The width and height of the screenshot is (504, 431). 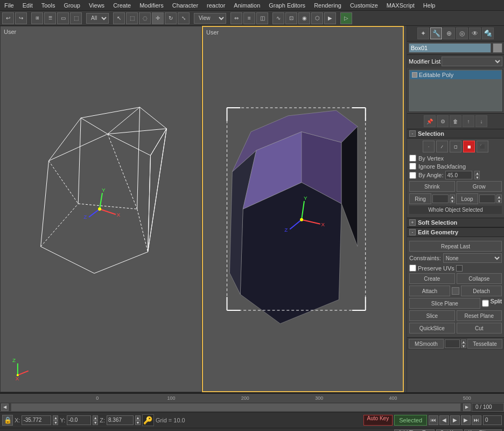 I want to click on menu-animation: Animation, so click(x=247, y=5).